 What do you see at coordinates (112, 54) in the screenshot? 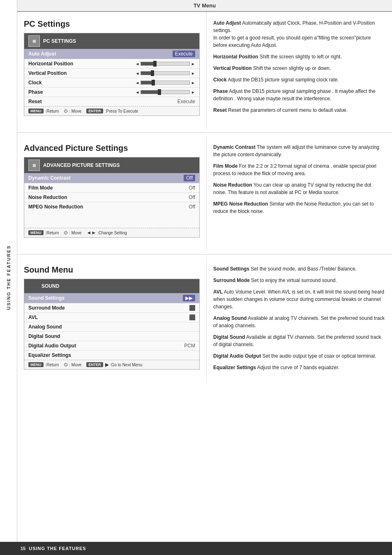
I see `menu-row: Auto AdjustExecute` at bounding box center [112, 54].